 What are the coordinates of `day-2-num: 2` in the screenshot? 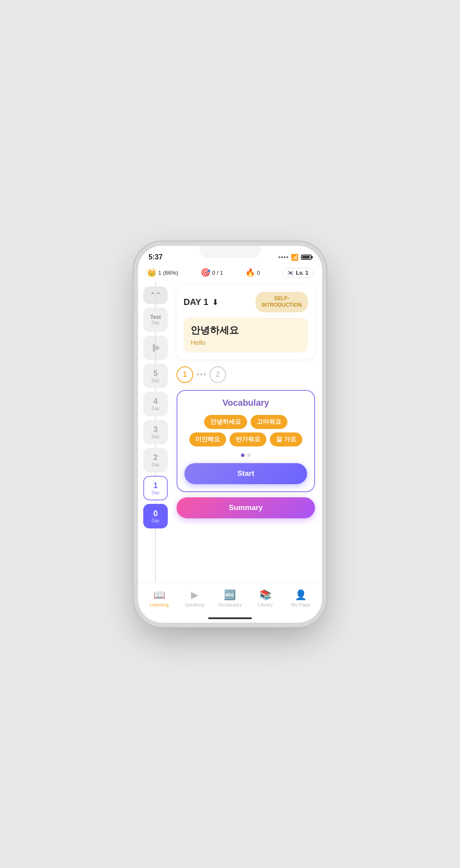 It's located at (156, 457).